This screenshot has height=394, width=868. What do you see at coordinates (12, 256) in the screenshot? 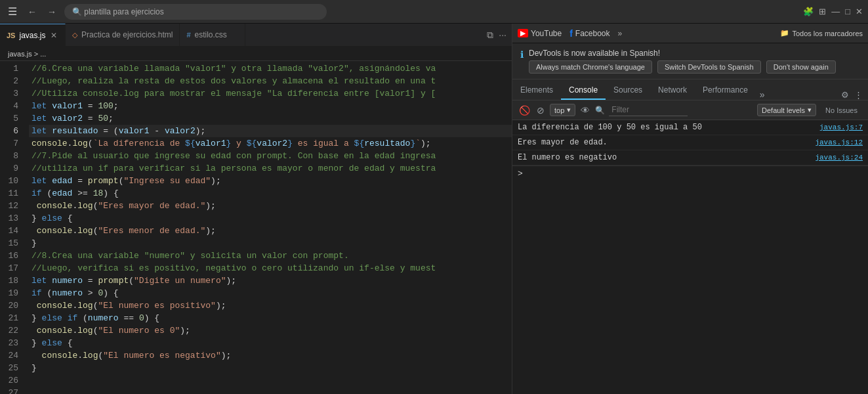
I see `line-num-16: 16` at bounding box center [12, 256].